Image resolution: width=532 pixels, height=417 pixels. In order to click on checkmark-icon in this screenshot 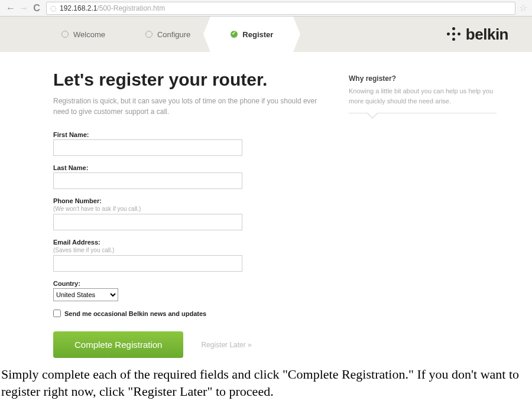, I will do `click(234, 34)`.